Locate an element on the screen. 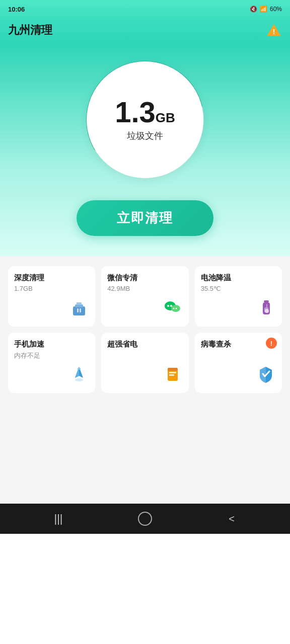 This screenshot has width=290, height=644. card-wechat-icon is located at coordinates (145, 308).